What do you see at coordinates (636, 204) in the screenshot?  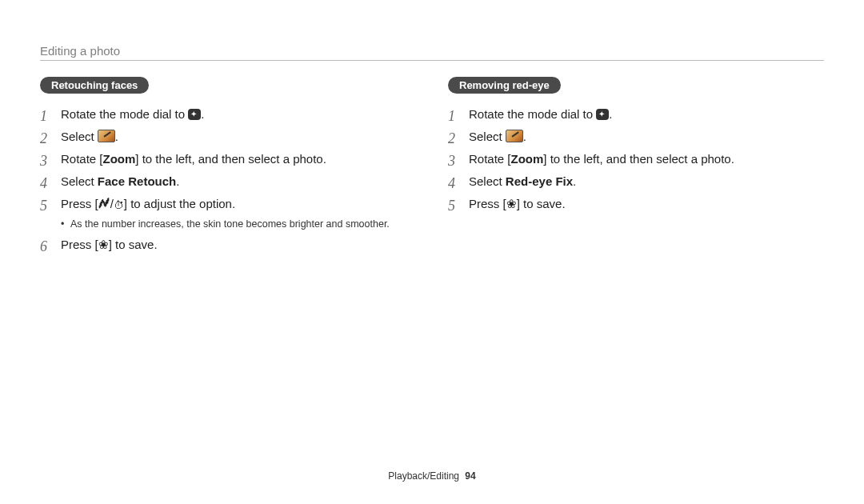 I see `step-5: Press [❀] to save.` at bounding box center [636, 204].